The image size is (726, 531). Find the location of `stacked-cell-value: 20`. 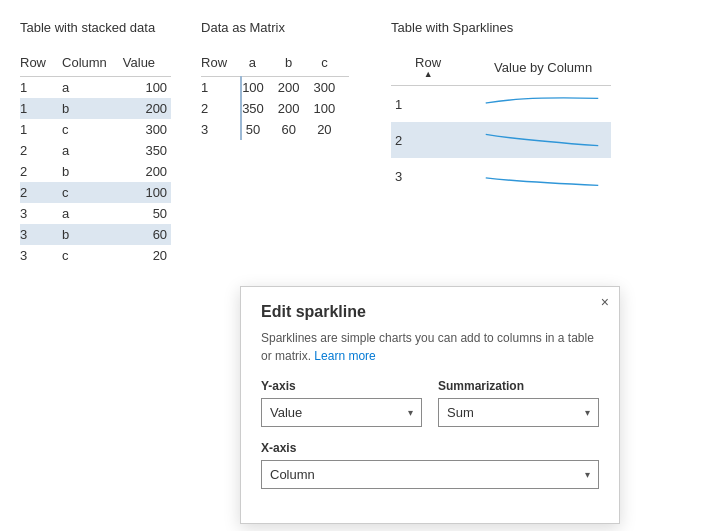

stacked-cell-value: 20 is located at coordinates (147, 256).